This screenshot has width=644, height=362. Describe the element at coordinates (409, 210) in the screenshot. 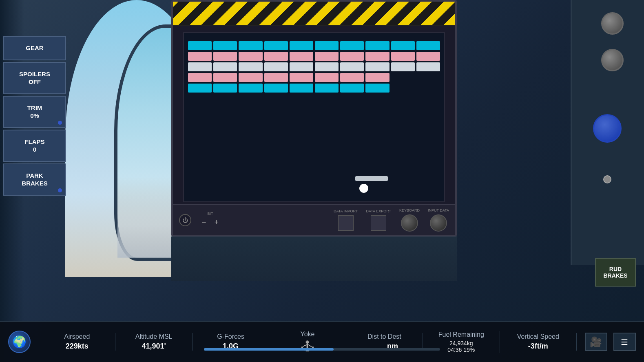

I see `keyboard-label: KEYBOARD` at that location.